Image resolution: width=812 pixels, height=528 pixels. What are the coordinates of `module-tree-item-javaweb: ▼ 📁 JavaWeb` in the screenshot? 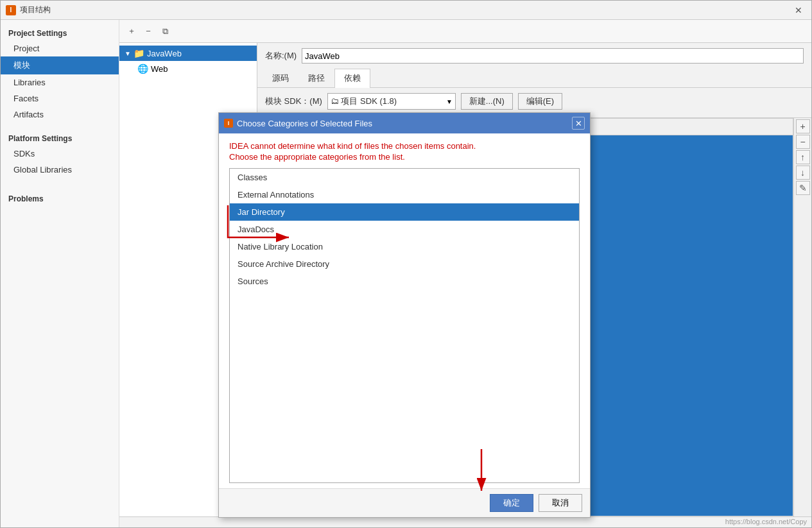 It's located at (188, 53).